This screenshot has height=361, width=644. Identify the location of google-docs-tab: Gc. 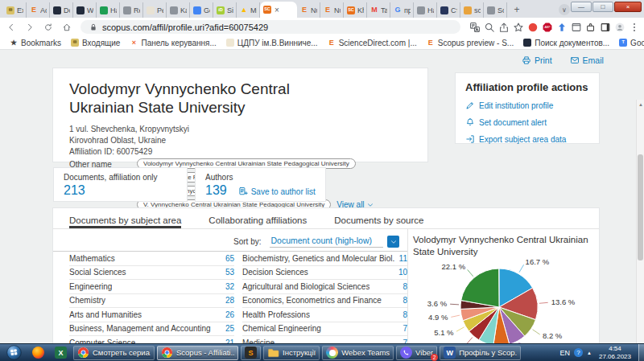
(201, 10).